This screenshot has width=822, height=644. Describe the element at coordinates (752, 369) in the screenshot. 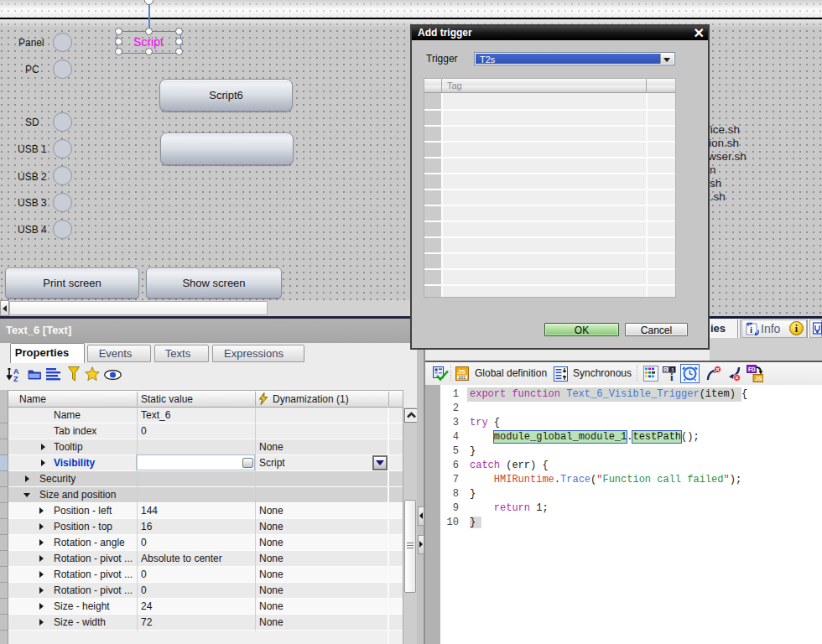

I see `svg-text: FD` at that location.